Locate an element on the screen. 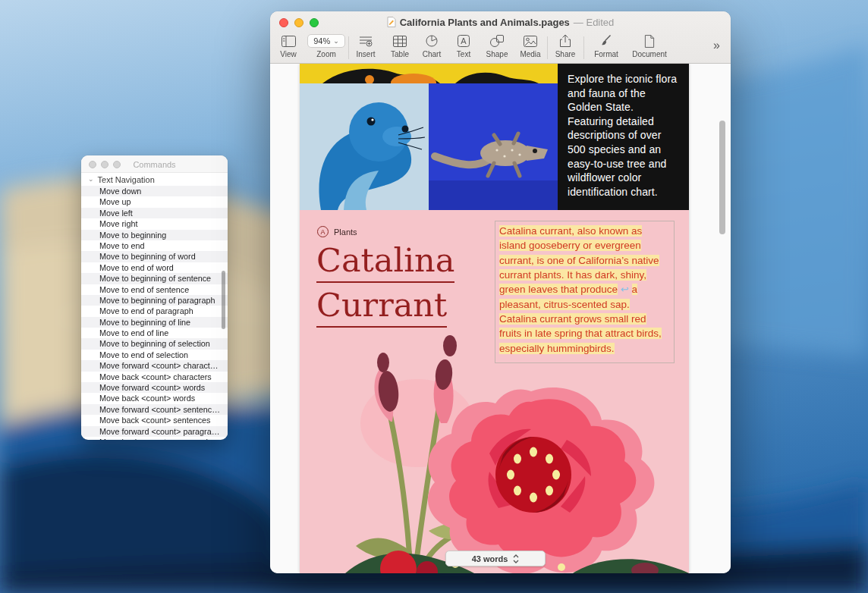 Image resolution: width=868 pixels, height=593 pixels. commands-scrollbar is located at coordinates (223, 300).